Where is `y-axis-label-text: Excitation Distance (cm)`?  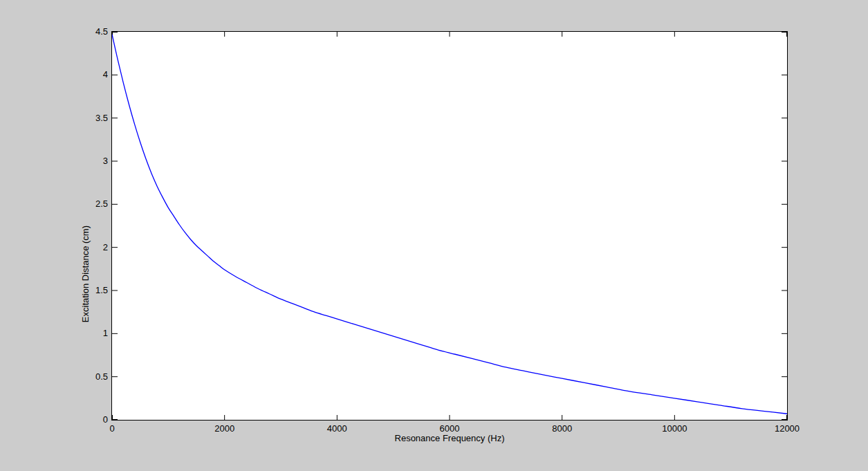
y-axis-label-text: Excitation Distance (cm) is located at coordinates (84, 274).